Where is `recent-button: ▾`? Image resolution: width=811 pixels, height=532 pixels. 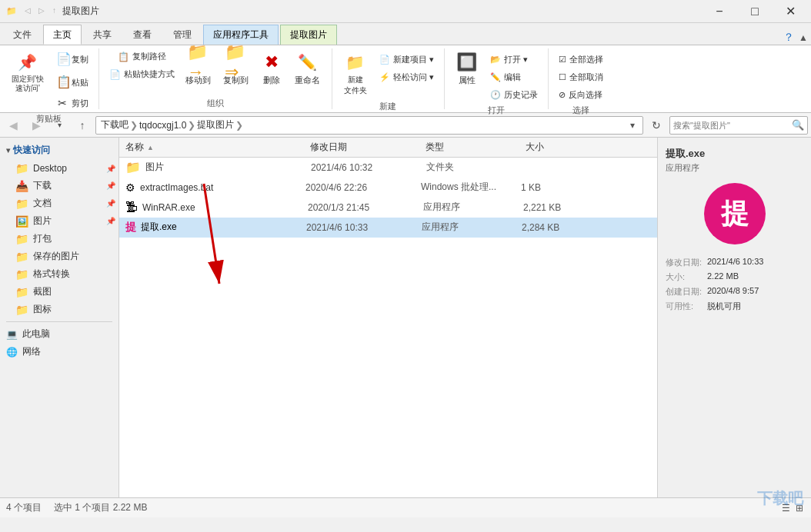
recent-button: ▾ is located at coordinates (59, 125).